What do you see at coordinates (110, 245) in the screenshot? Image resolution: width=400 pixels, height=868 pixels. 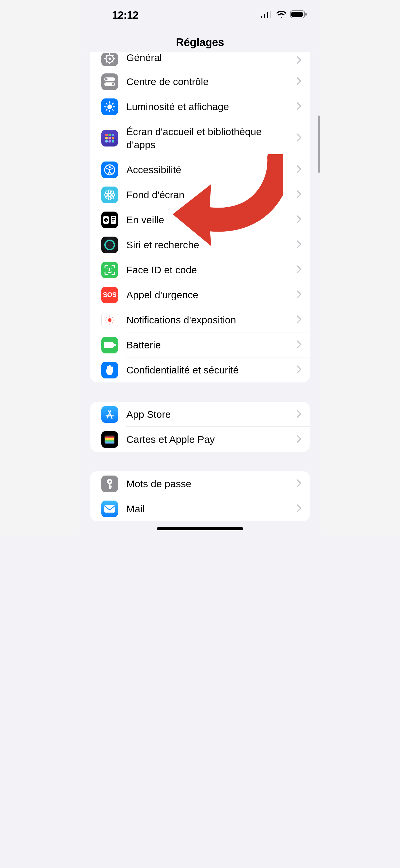 I see `siri-icon` at bounding box center [110, 245].